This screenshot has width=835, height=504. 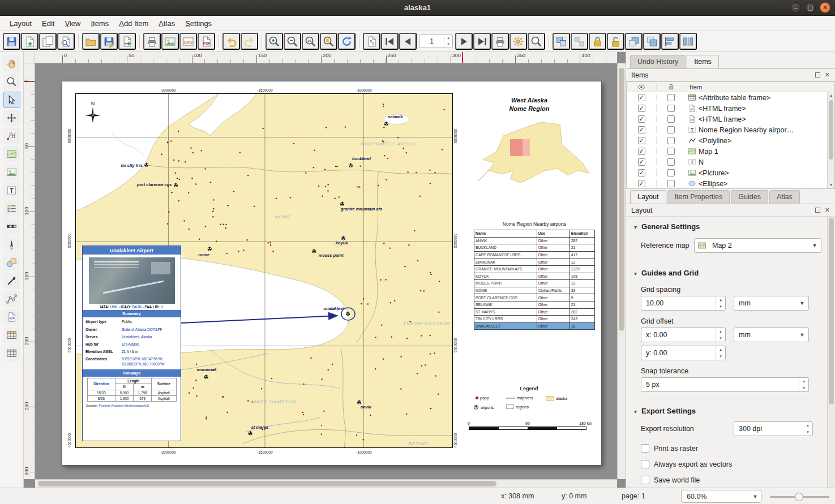 What do you see at coordinates (828, 210) in the screenshot?
I see `dock-close-icon2: ✕` at bounding box center [828, 210].